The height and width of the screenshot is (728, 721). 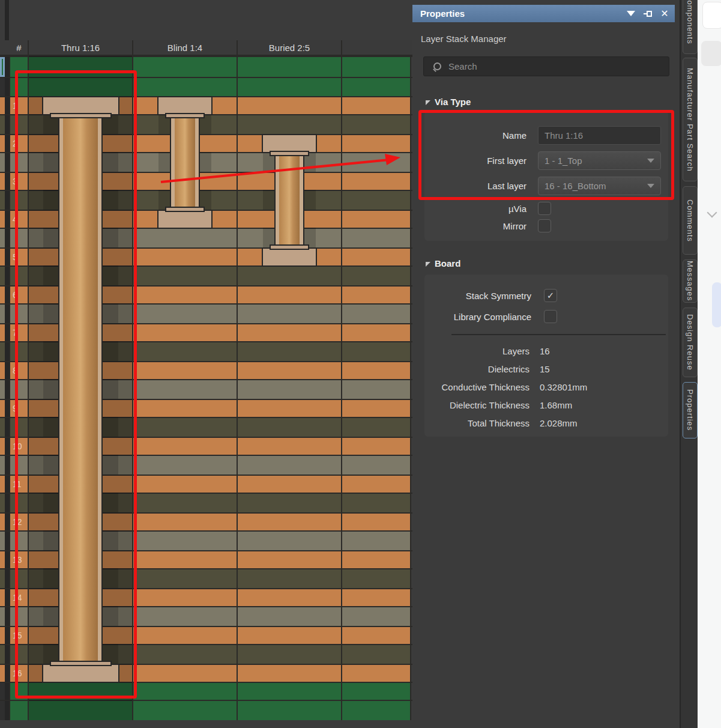 What do you see at coordinates (207, 635) in the screenshot?
I see `copper-layer-row: 15` at bounding box center [207, 635].